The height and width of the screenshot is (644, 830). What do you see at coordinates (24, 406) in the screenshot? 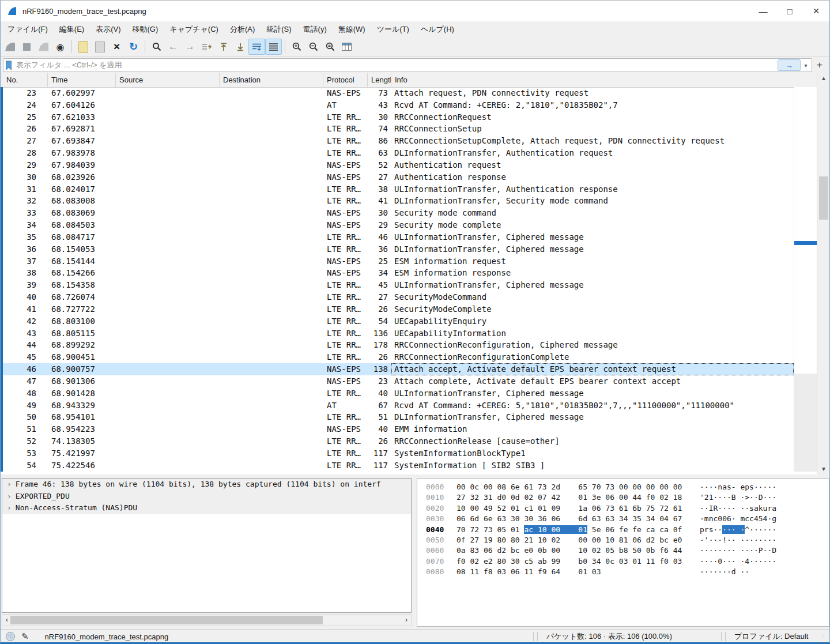
I see `cell-no: 49` at bounding box center [24, 406].